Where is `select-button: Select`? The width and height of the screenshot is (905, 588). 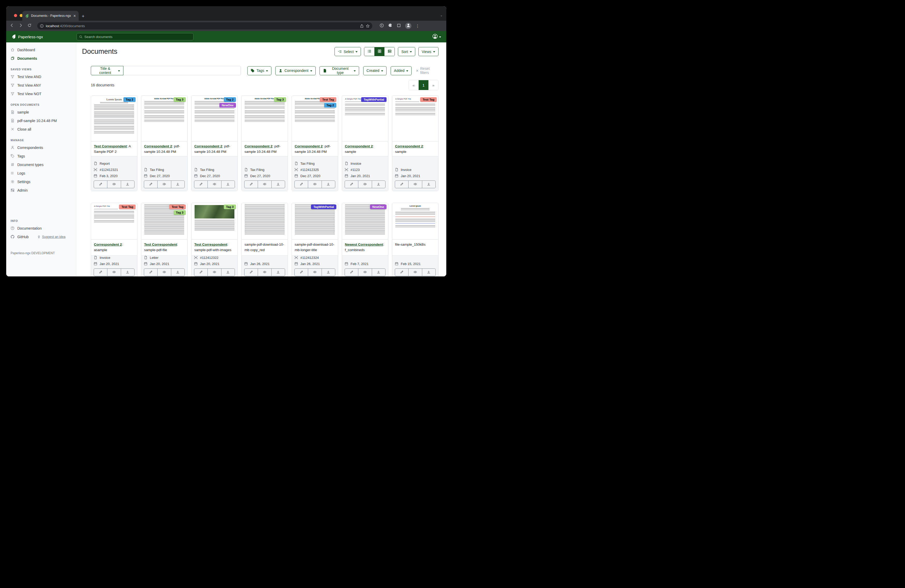
select-button: Select is located at coordinates (348, 52).